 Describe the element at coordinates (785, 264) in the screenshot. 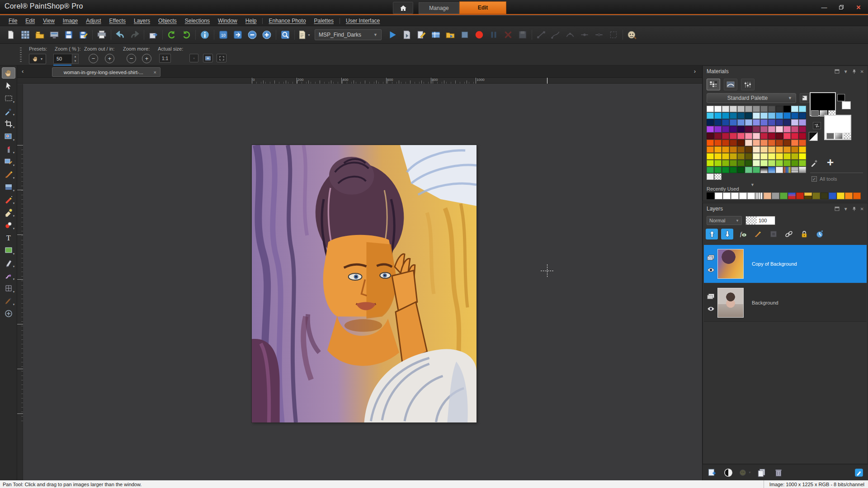

I see `layer-row-copy-of-background: Copy of Background` at that location.